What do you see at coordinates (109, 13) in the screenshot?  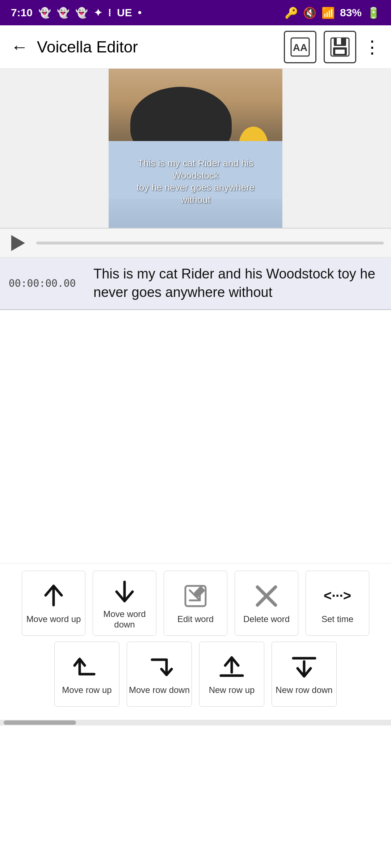 I see `grid-icon: ⁞` at bounding box center [109, 13].